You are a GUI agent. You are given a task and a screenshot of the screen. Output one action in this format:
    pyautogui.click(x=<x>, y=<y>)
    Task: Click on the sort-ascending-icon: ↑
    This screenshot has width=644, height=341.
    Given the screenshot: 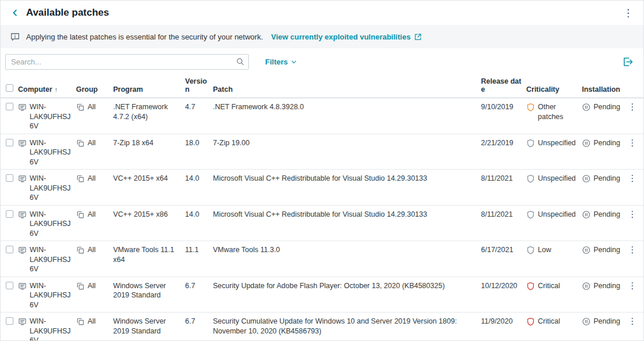 What is the action you would take?
    pyautogui.click(x=56, y=89)
    